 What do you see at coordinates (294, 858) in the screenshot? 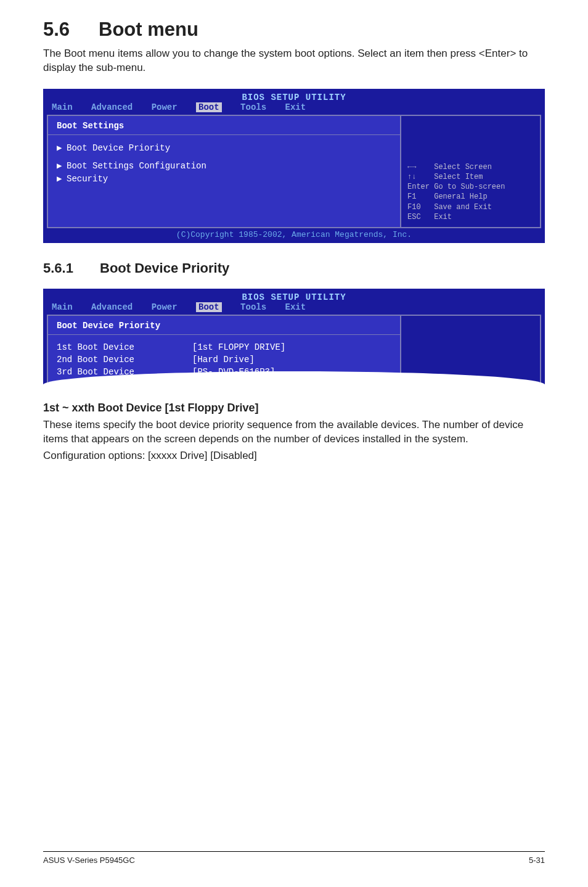
I see `page-footer: ASUS V-Series P5945GC 5-31` at bounding box center [294, 858].